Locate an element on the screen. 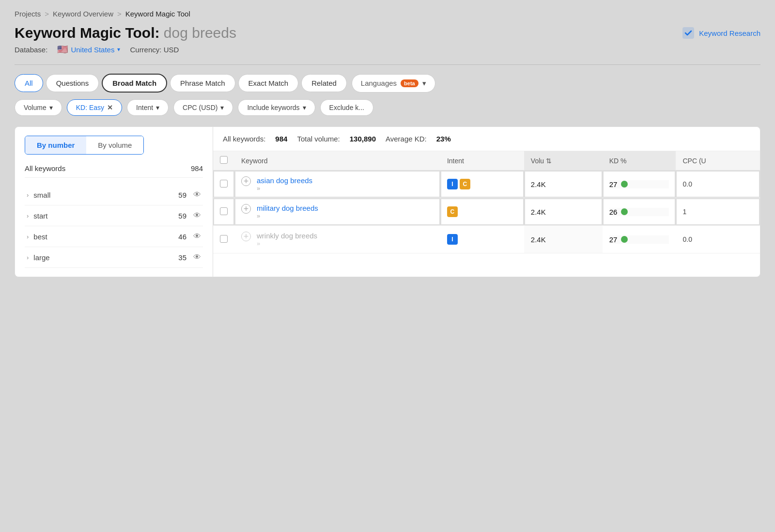  database-label: Database: is located at coordinates (31, 49).